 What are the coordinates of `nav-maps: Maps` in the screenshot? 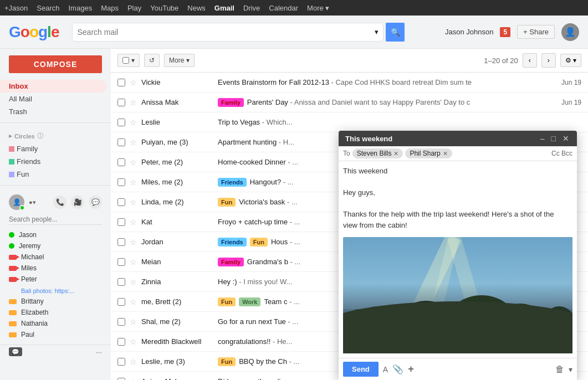 It's located at (110, 8).